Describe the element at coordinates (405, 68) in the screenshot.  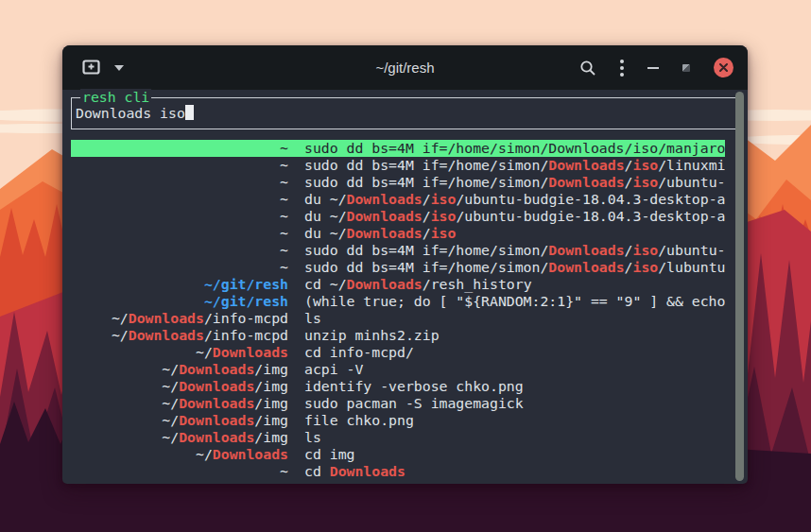
I see `titlebar: ~/git/resh` at that location.